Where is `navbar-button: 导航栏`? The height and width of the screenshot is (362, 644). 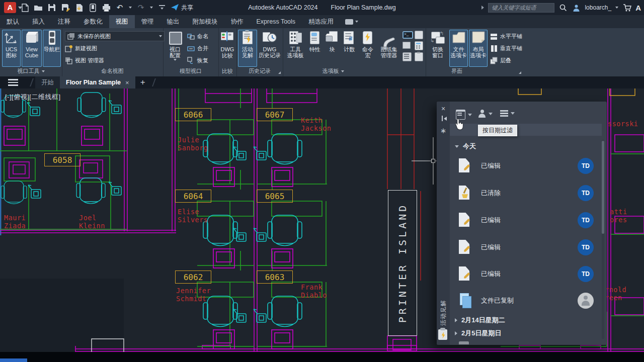
navbar-button: 导航栏 is located at coordinates (52, 48).